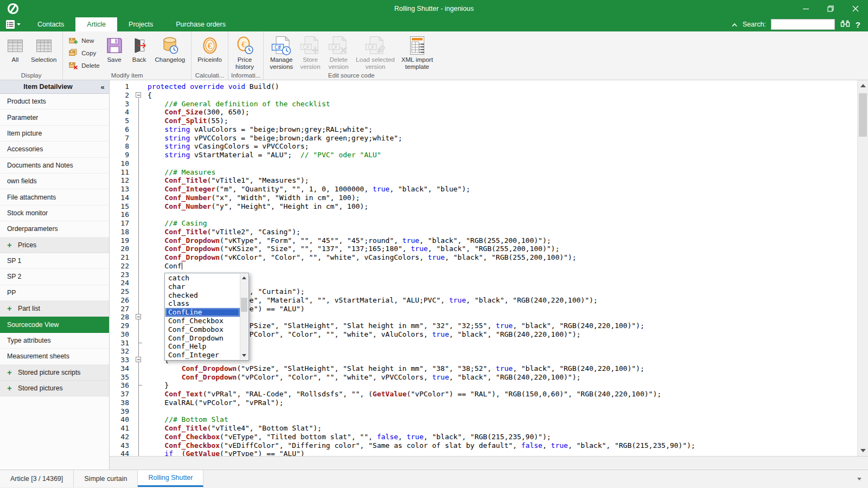 The image size is (868, 488). I want to click on line-number: 14, so click(122, 198).